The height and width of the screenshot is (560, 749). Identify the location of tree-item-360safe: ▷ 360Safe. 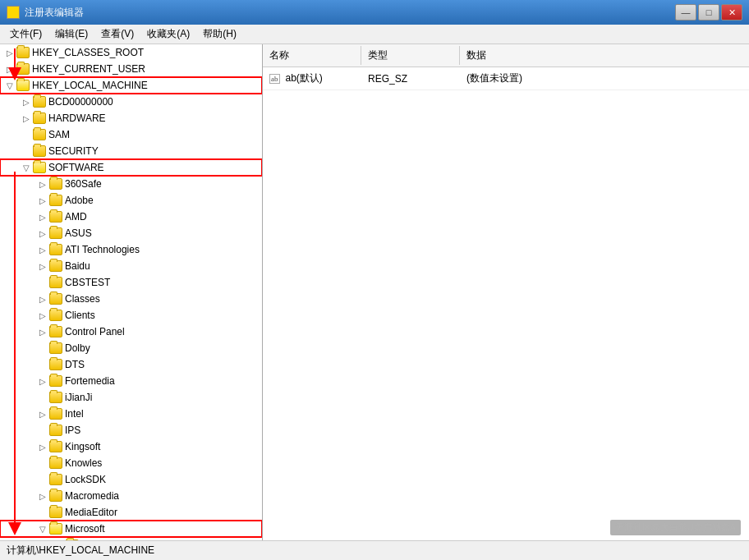
(131, 184).